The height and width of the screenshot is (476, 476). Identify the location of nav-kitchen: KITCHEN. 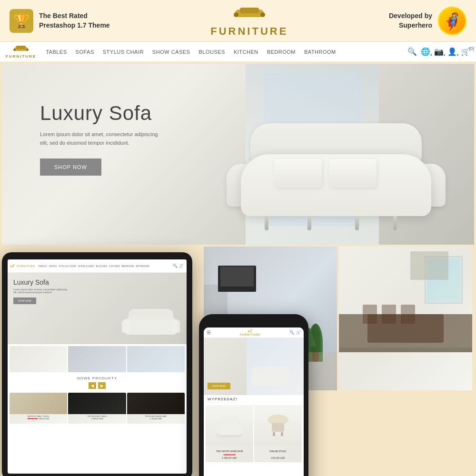
(246, 52).